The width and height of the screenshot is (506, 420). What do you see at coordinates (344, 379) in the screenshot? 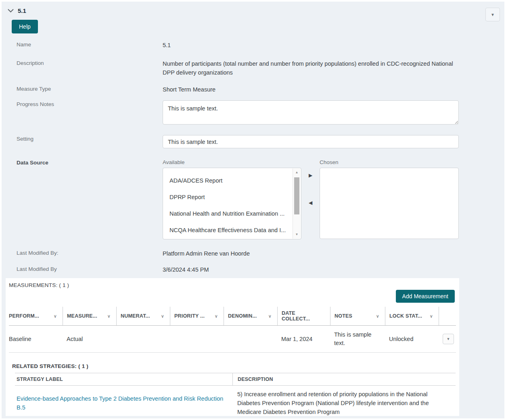
I see `column-header-description: DESCRIPTION` at bounding box center [344, 379].